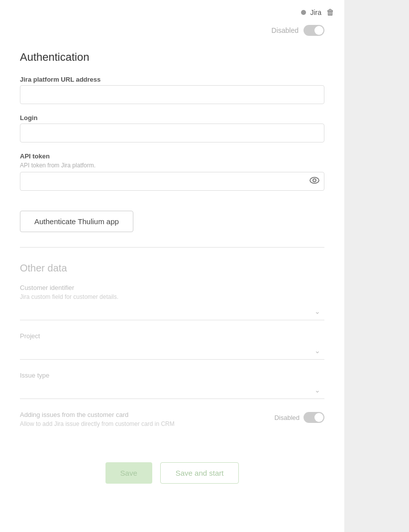 The height and width of the screenshot is (532, 409). I want to click on other-data-title: Other data, so click(172, 268).